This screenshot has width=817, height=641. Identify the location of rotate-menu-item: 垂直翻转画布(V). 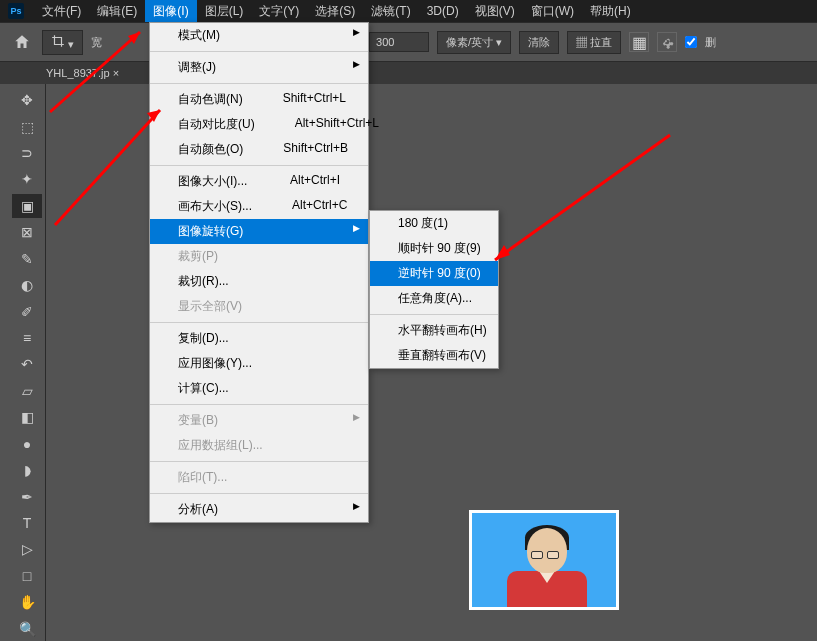
(434, 356).